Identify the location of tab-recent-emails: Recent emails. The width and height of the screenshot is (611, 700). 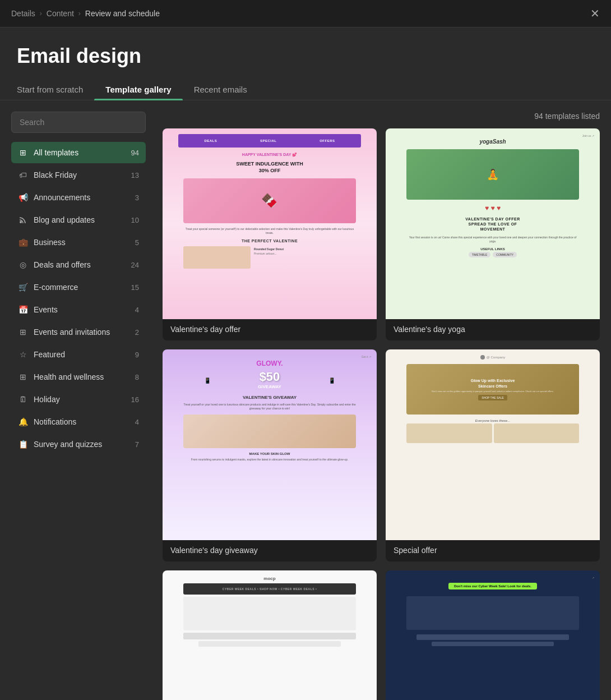
(221, 90).